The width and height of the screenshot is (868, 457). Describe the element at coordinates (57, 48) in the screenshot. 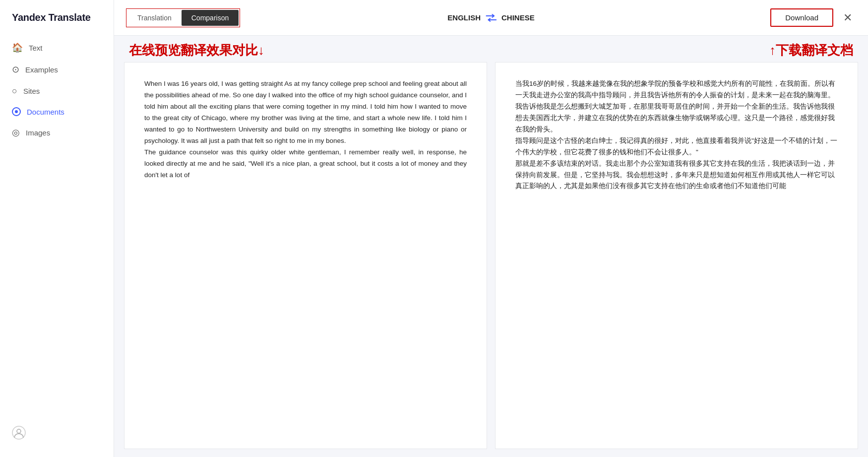

I see `sidebar-item-text: 🏠 Text` at that location.